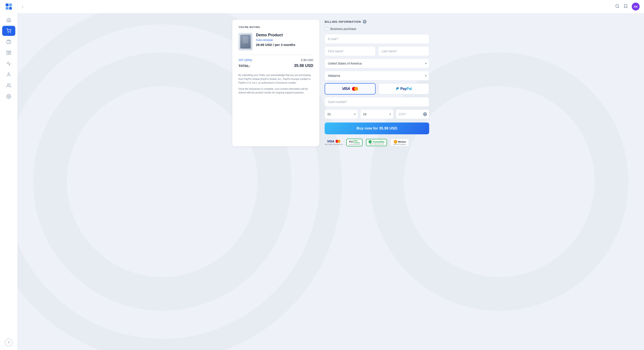 The image size is (644, 350). What do you see at coordinates (276, 42) in the screenshot?
I see `product-row: Demo Product Auto-renewal 29.99 USD / pe…` at bounding box center [276, 42].